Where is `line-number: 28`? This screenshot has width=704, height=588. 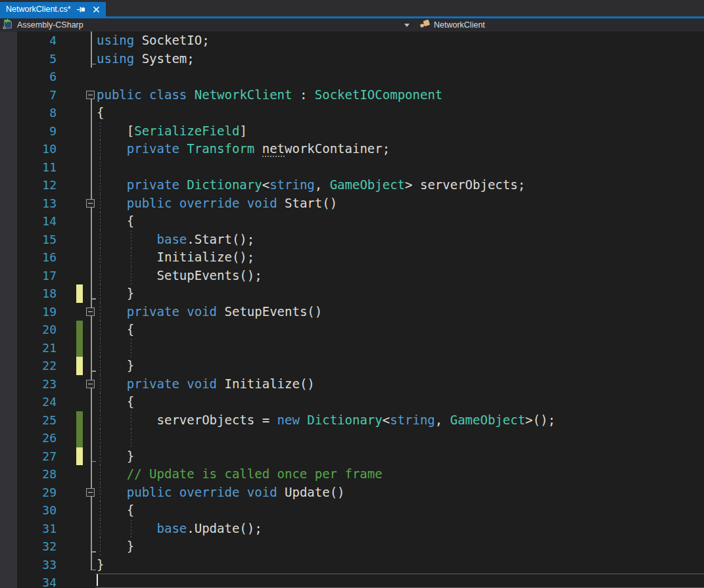
line-number: 28 is located at coordinates (28, 474).